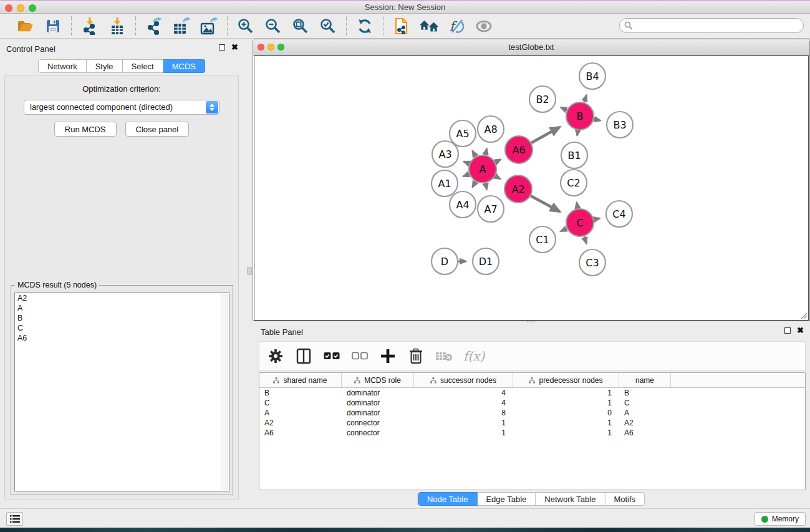  Describe the element at coordinates (9, 8) in the screenshot. I see `close-window-button` at that location.